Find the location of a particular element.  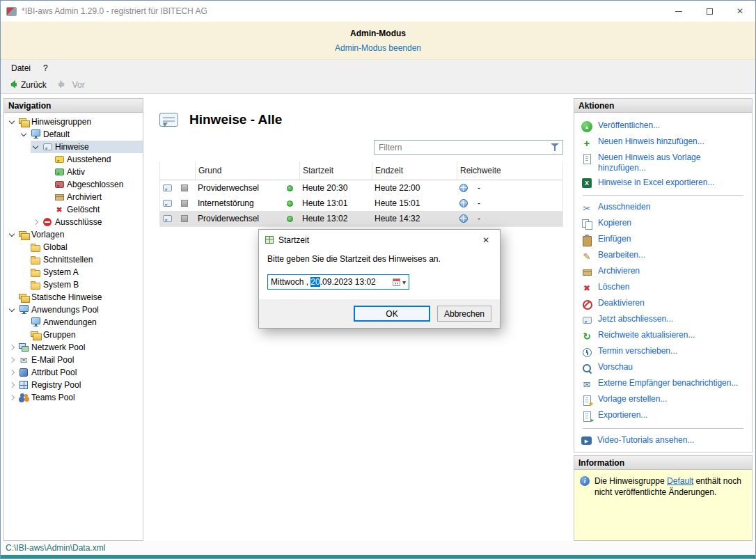

action-label: Kopieren is located at coordinates (615, 223).